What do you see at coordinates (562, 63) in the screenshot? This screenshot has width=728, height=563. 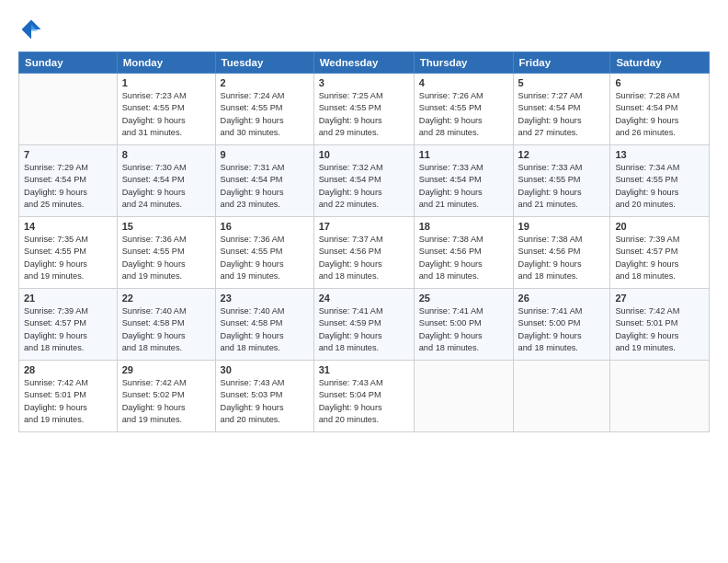 I see `day-header: Friday` at bounding box center [562, 63].